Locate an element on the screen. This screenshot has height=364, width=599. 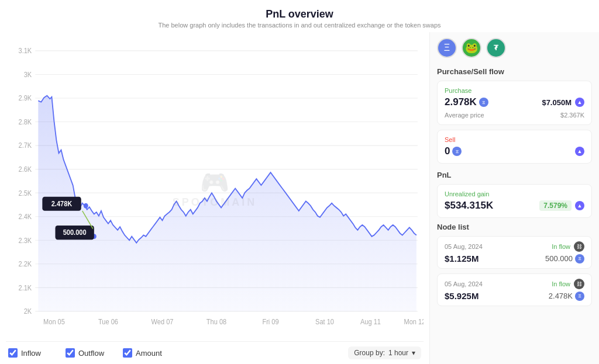
sell-card: Sell 0 Ξ ▲ is located at coordinates (515, 147).